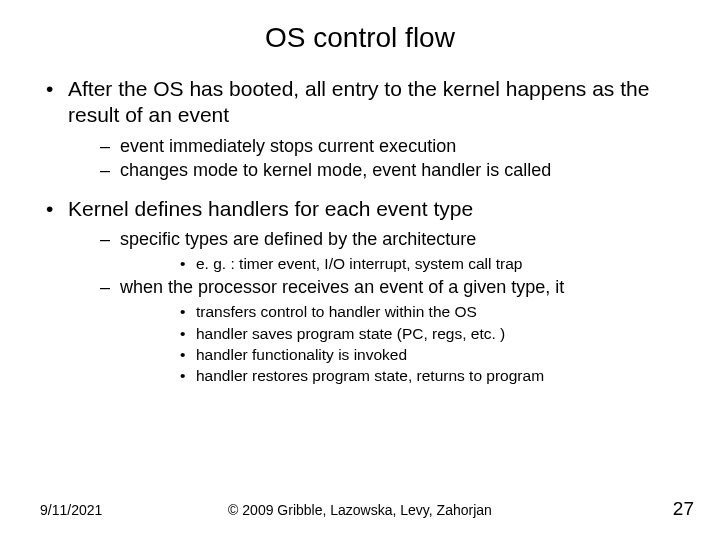 This screenshot has height=540, width=720. I want to click on footer-copyright: © 2009 Gribble, Lazowska, Levy, Zahorjan, so click(360, 510).